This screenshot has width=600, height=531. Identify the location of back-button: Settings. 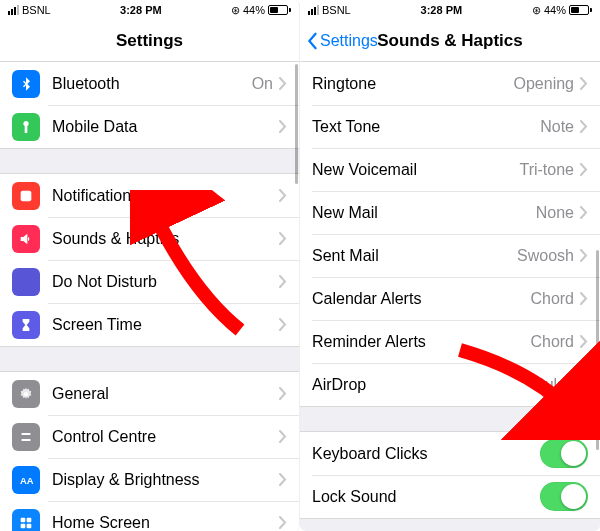
(342, 40).